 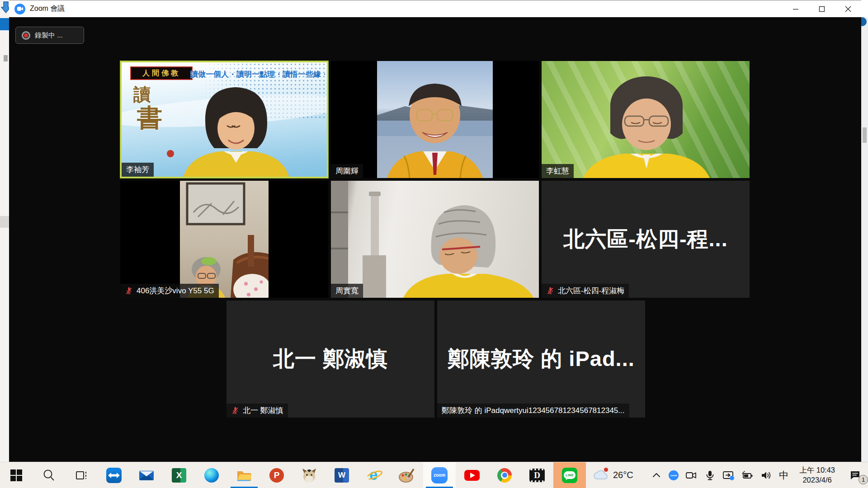 What do you see at coordinates (855, 475) in the screenshot?
I see `action-center-button: 1` at bounding box center [855, 475].